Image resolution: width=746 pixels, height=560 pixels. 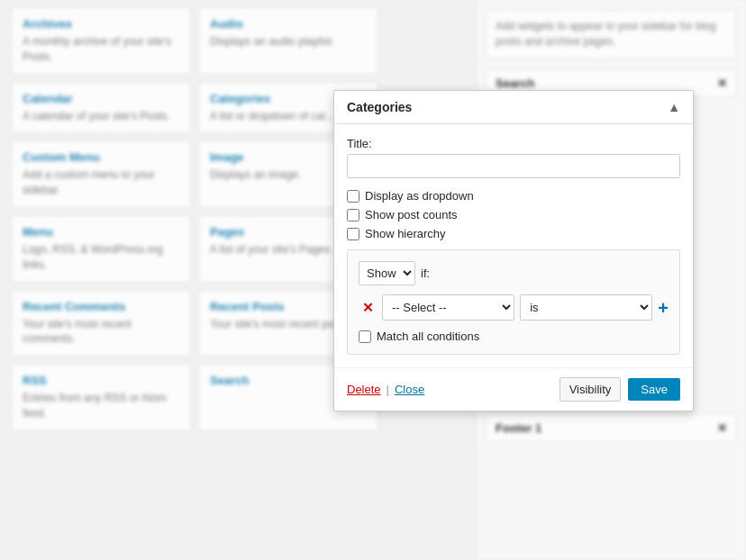 What do you see at coordinates (514, 196) in the screenshot?
I see `checkbox-dropdown-label: Display as dropdown` at bounding box center [514, 196].